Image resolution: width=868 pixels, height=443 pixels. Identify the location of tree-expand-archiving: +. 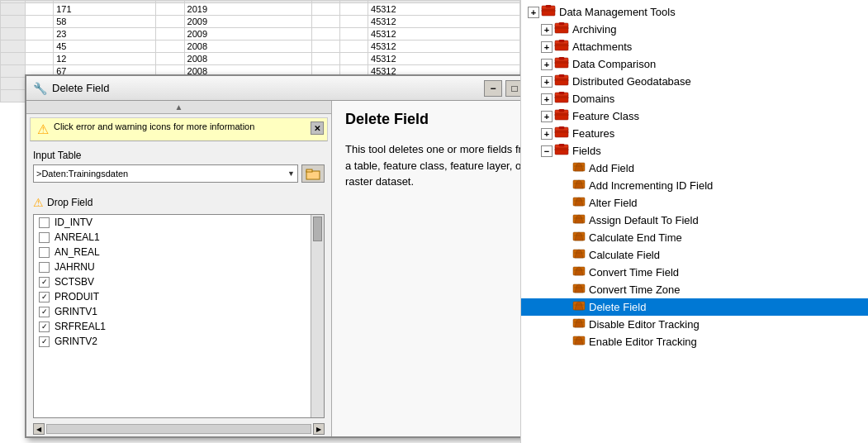
(547, 30).